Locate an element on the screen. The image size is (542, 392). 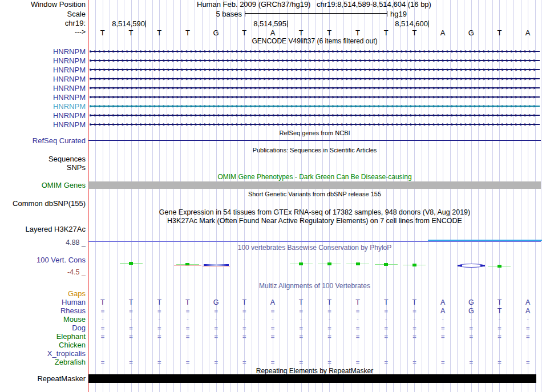
species-label-rhesus: Rhesus is located at coordinates (43, 311).